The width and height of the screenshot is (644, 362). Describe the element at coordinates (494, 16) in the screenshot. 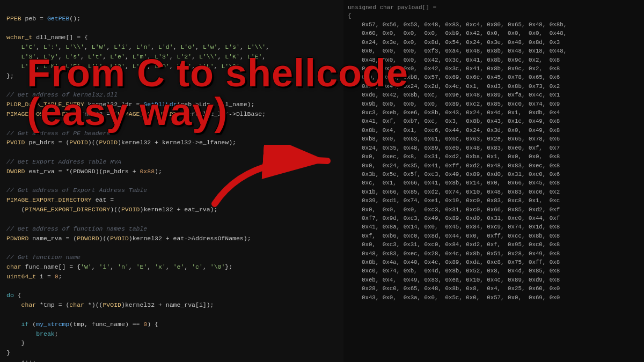

I see `hex-open-brace: {` at that location.